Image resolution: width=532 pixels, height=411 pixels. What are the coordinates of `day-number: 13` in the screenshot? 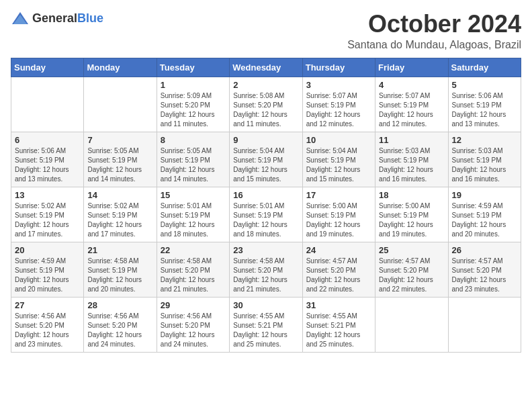 It's located at (47, 195).